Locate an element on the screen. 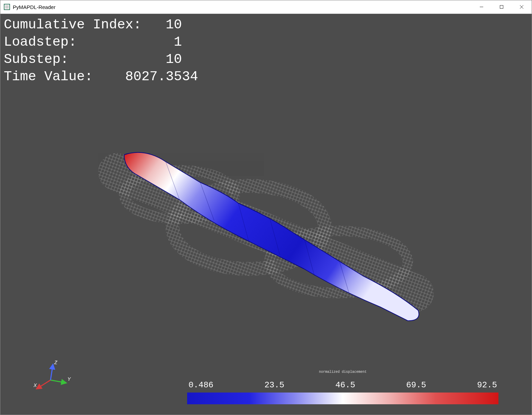 The height and width of the screenshot is (415, 532). colorbar-tick: 0.486 is located at coordinates (201, 385).